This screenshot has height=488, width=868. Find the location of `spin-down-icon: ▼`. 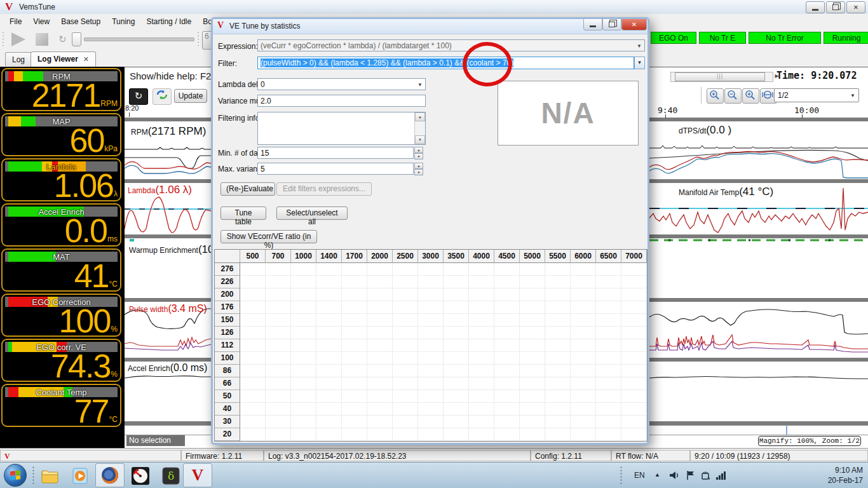

spin-down-icon: ▼ is located at coordinates (419, 156).